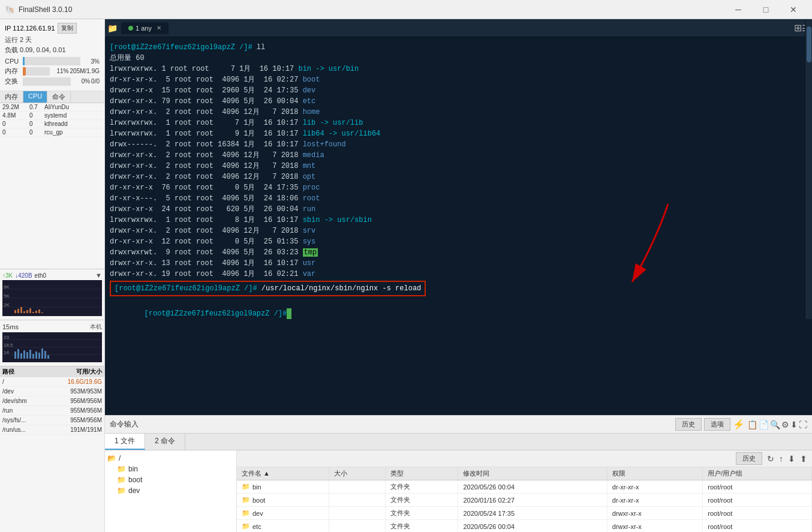  I want to click on proc-cpu-4: 0, so click(37, 132).